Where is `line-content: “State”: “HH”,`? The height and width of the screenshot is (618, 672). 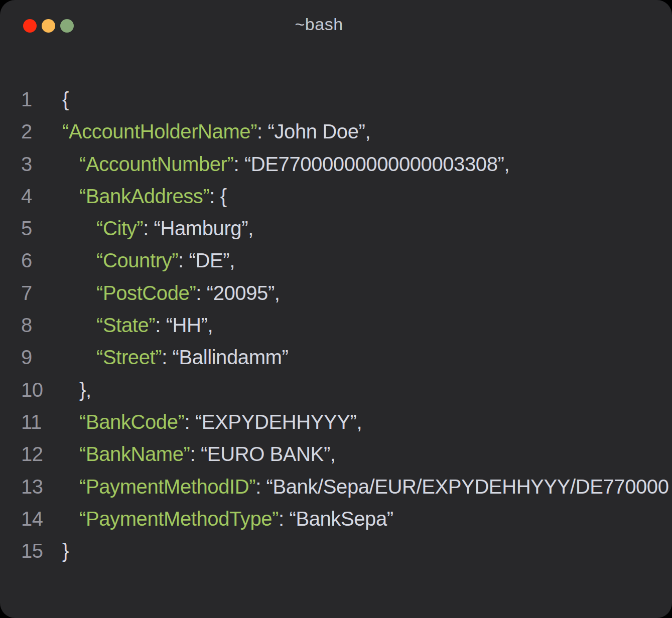
line-content: “State”: “HH”, is located at coordinates (155, 325).